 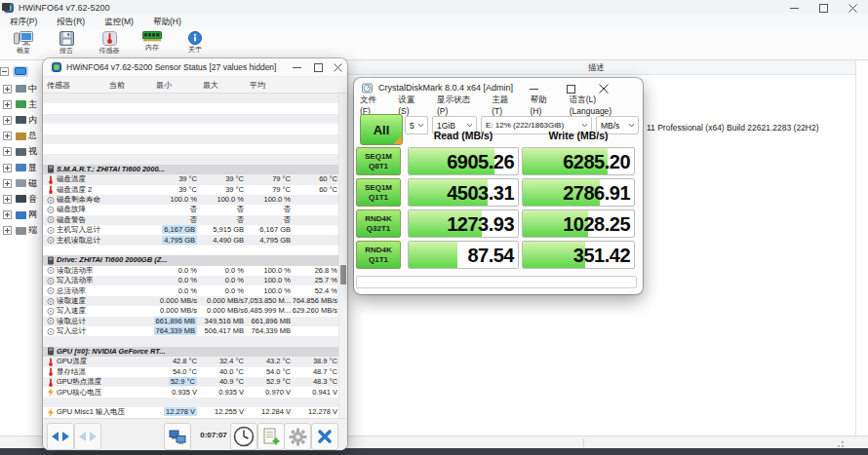 What do you see at coordinates (70, 22) in the screenshot?
I see `menu-item-1: 报告(R)` at bounding box center [70, 22].